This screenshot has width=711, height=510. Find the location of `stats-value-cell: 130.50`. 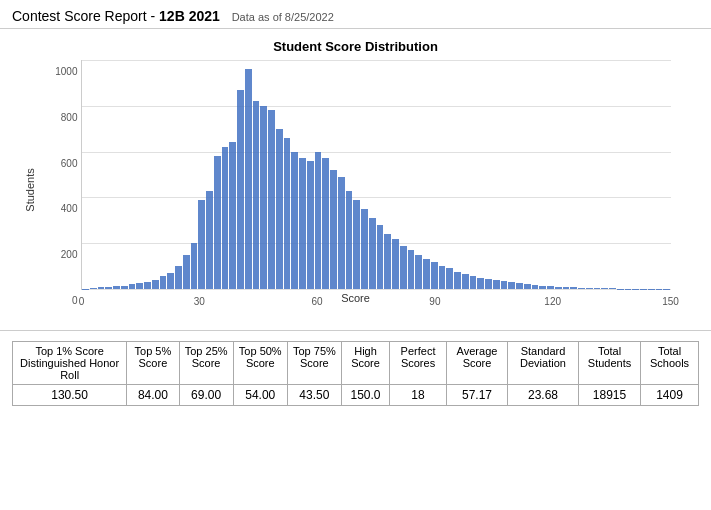

stats-value-cell: 130.50 is located at coordinates (70, 396).